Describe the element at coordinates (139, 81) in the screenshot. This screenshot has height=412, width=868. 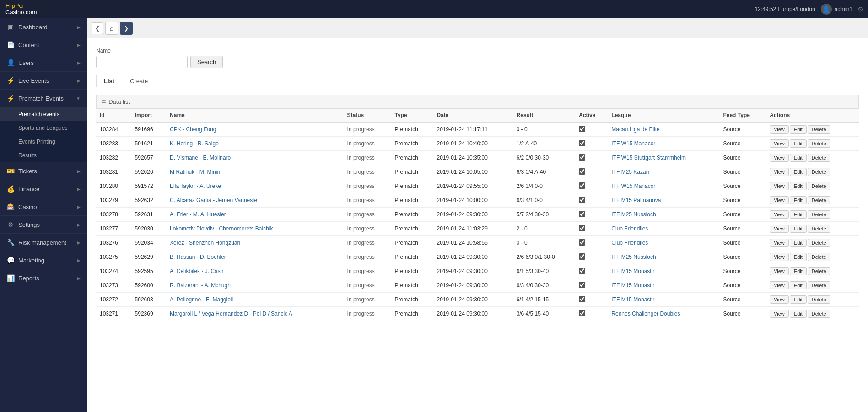
I see `tab-create: Create` at that location.